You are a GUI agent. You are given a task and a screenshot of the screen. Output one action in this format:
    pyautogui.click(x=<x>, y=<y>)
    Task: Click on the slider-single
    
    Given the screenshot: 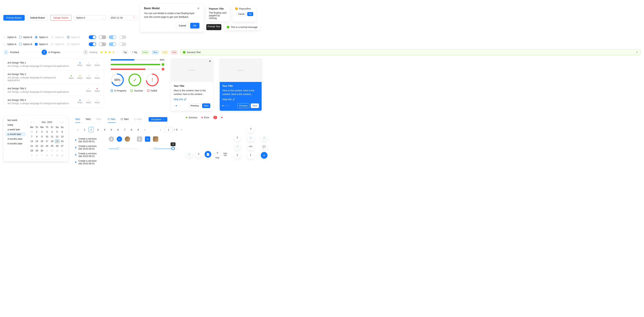 What is the action you would take?
    pyautogui.click(x=124, y=149)
    